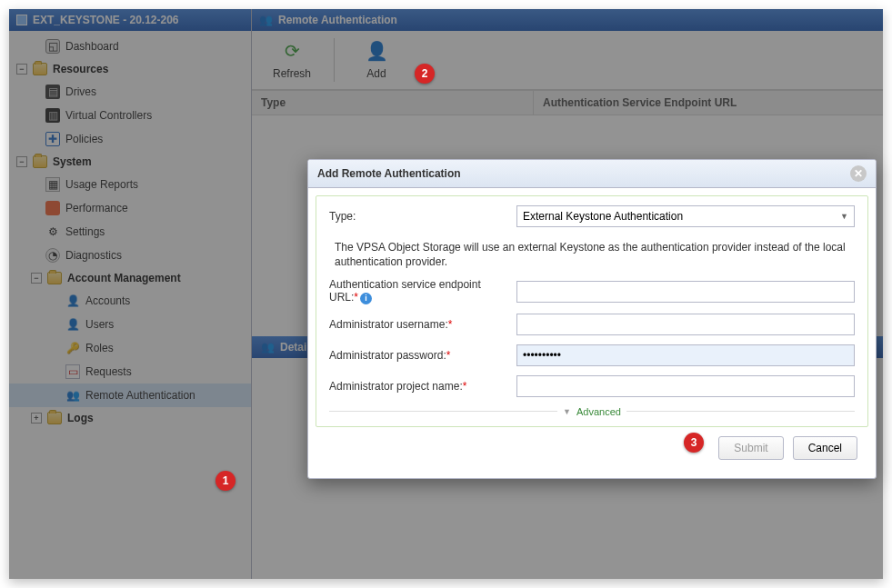 The image size is (892, 588). Describe the element at coordinates (686, 216) in the screenshot. I see `type-select: External Keystone Authentication ▼` at that location.